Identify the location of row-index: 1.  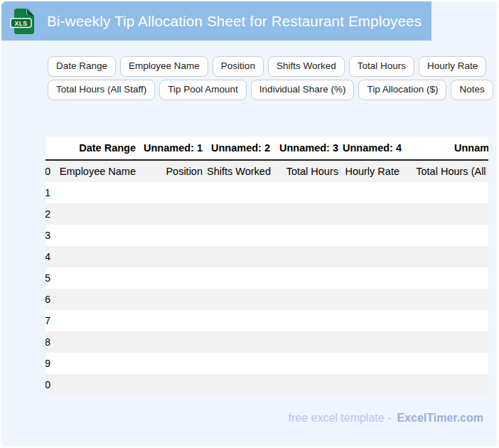
(48, 193).